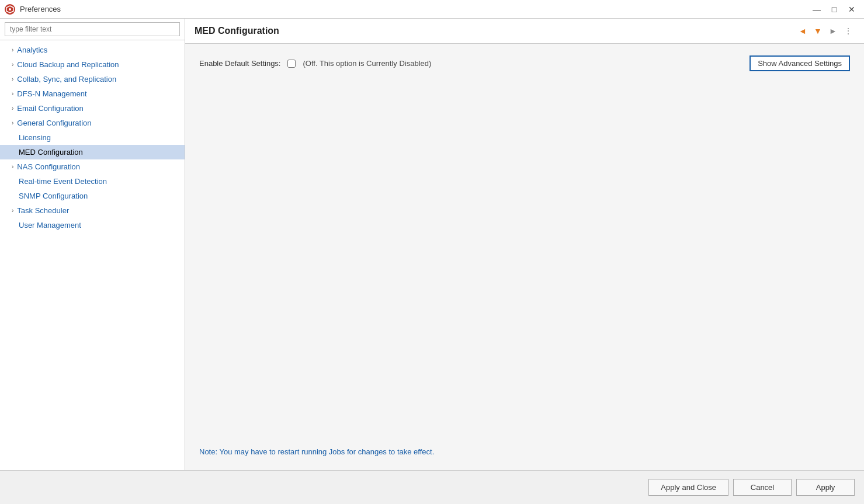 The width and height of the screenshot is (864, 504). I want to click on sidebar-search-container, so click(92, 29).